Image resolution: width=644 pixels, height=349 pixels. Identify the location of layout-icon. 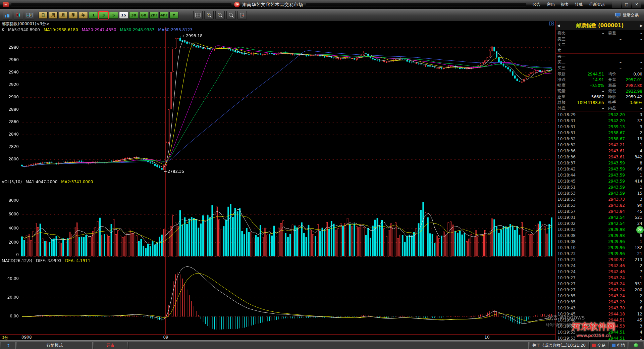
(198, 15).